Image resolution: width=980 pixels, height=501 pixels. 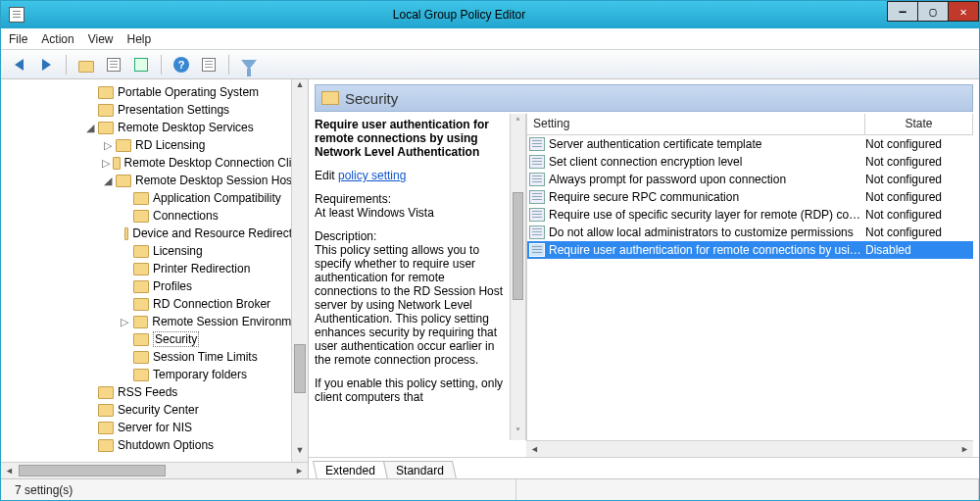 I want to click on tree-item-label: Printer Redirection, so click(x=202, y=269).